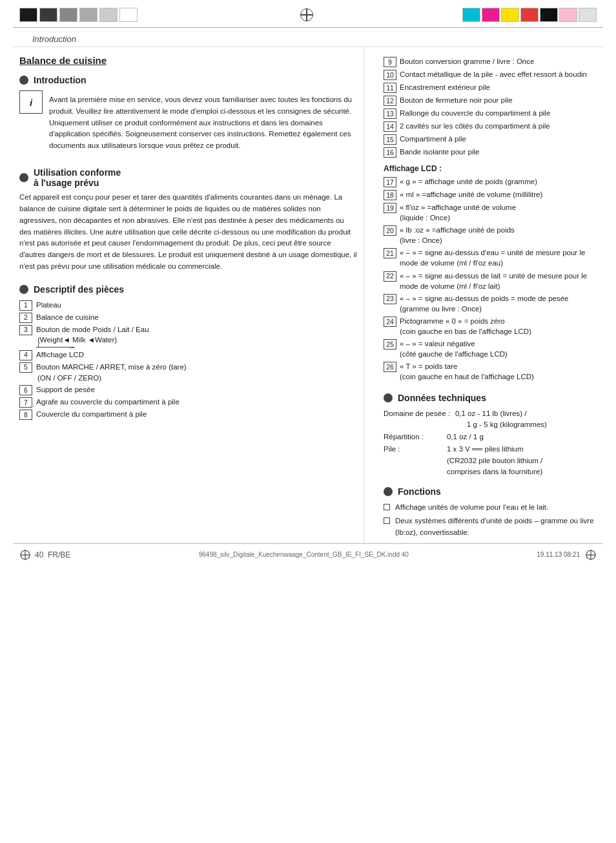  Describe the element at coordinates (88, 15) in the screenshot. I see `color-sq-gray2` at that location.